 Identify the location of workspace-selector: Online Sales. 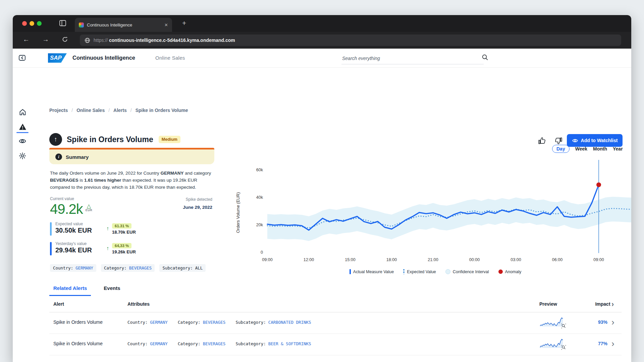
(170, 58).